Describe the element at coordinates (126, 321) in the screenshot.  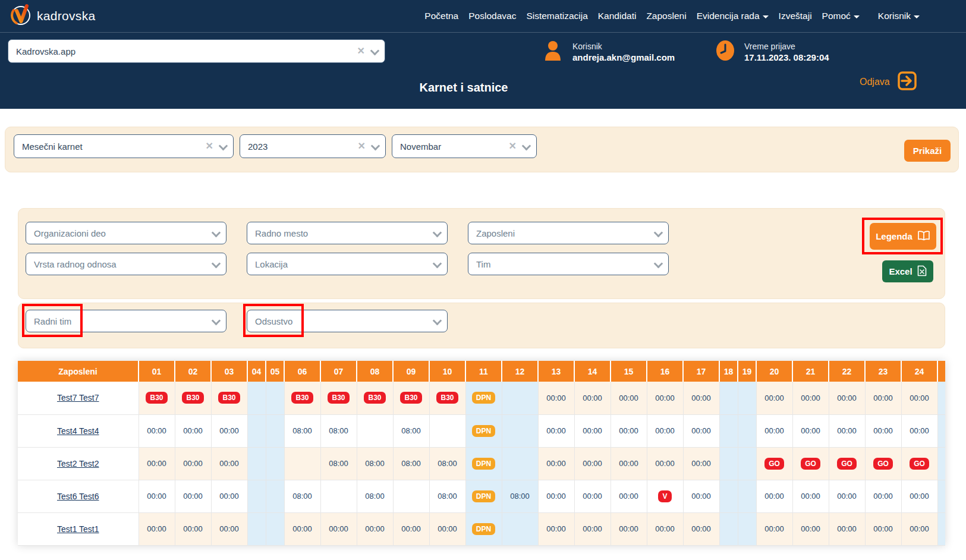
I see `radni-tim-select: Radni tim` at that location.